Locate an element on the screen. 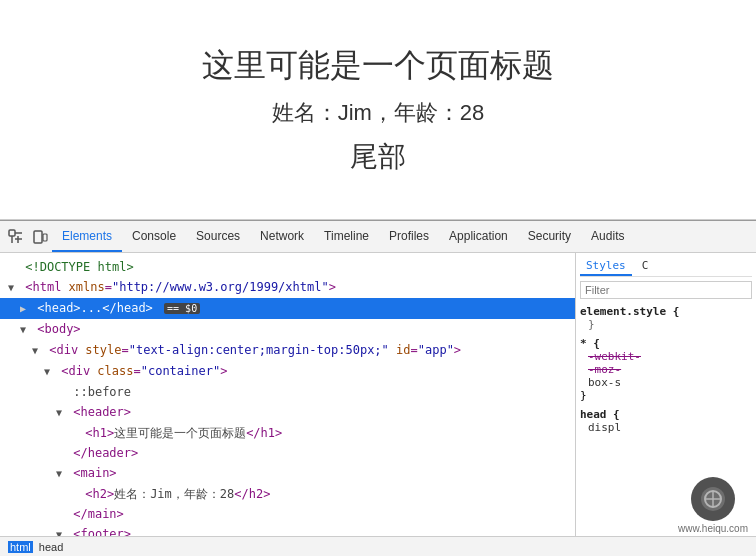  styles-tab-bar: Styles C is located at coordinates (666, 267).